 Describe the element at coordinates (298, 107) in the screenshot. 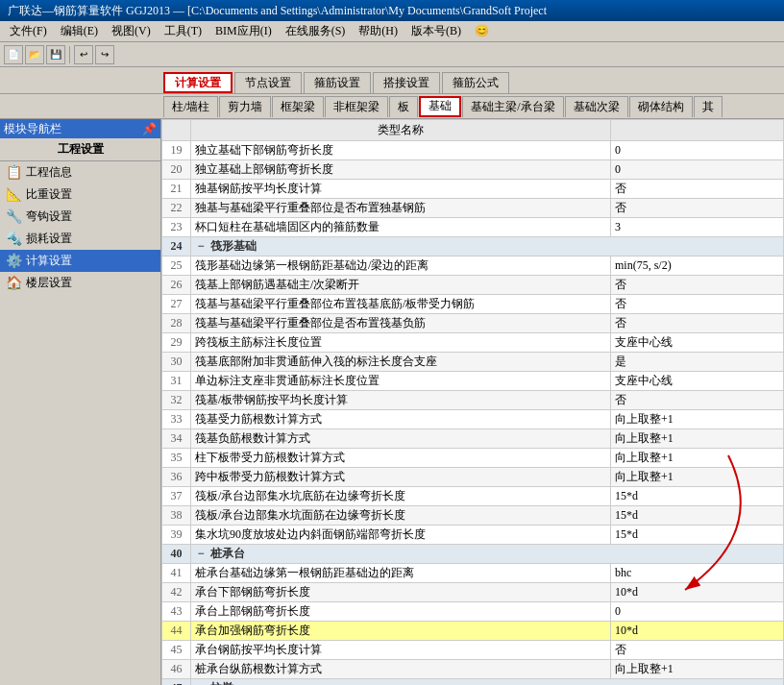

I see `cat-tab-framebeam: 框架梁` at that location.